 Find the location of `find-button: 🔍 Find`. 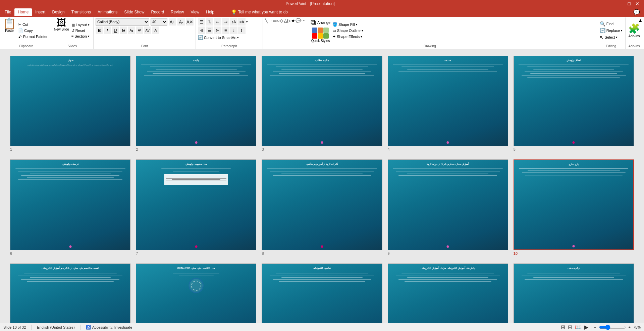

find-button: 🔍 Find is located at coordinates (611, 24).